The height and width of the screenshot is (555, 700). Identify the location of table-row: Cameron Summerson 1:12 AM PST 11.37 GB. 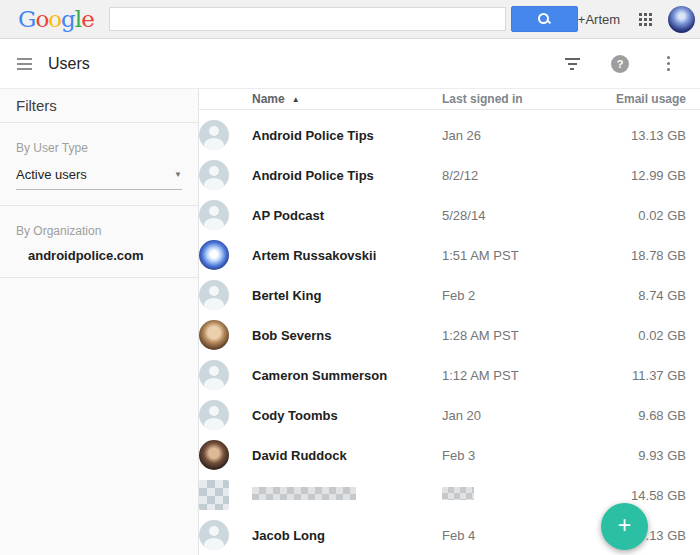
(450, 375).